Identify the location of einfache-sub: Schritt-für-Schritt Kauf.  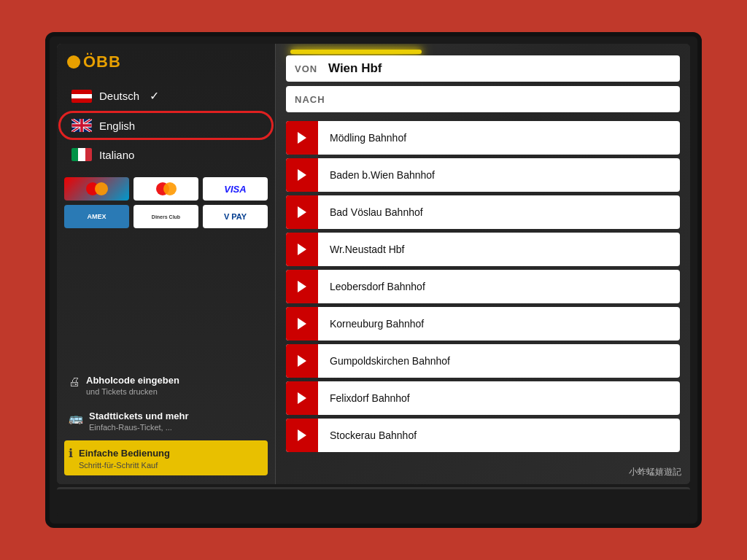
(124, 465).